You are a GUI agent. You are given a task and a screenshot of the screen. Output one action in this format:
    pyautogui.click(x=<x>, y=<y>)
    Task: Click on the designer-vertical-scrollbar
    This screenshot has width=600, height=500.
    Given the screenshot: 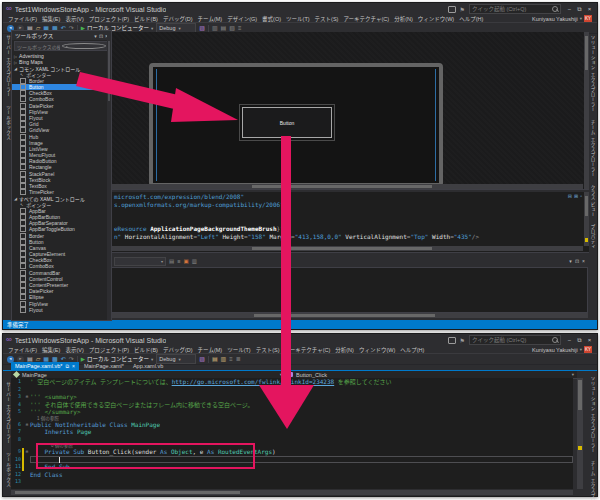 What is the action you would take?
    pyautogui.click(x=586, y=110)
    